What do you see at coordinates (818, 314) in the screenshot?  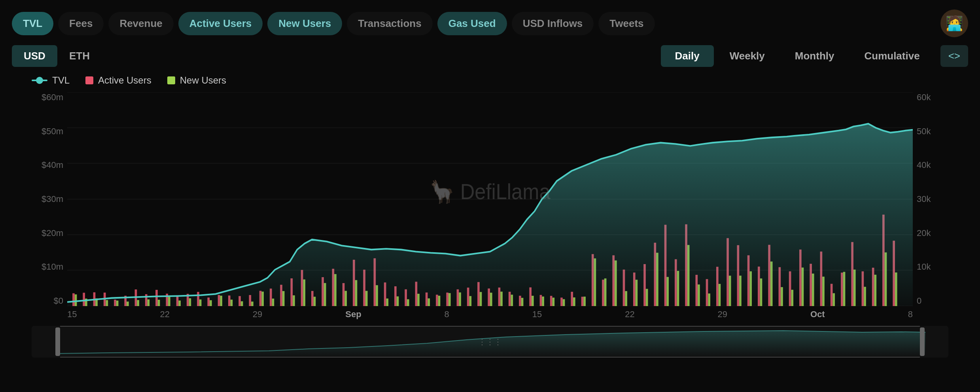 I see `x-axis-label: Oct` at bounding box center [818, 314].